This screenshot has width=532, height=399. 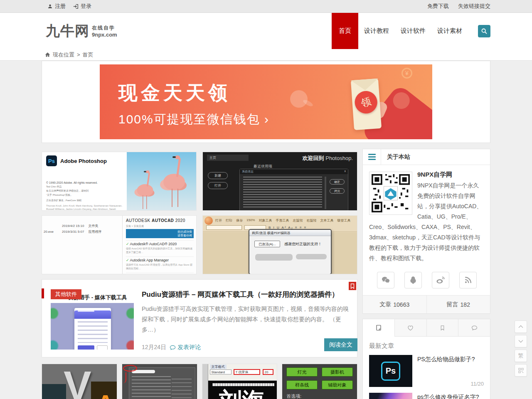 What do you see at coordinates (160, 234) in the screenshot?
I see `acad-success-banner: 您已成功安请查看任何` at bounding box center [160, 234].